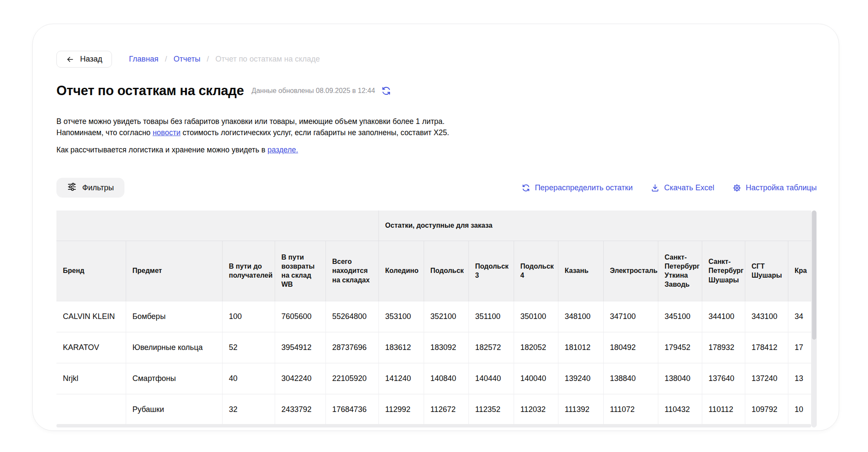  What do you see at coordinates (680, 378) in the screenshot?
I see `cell: 138040` at bounding box center [680, 378].